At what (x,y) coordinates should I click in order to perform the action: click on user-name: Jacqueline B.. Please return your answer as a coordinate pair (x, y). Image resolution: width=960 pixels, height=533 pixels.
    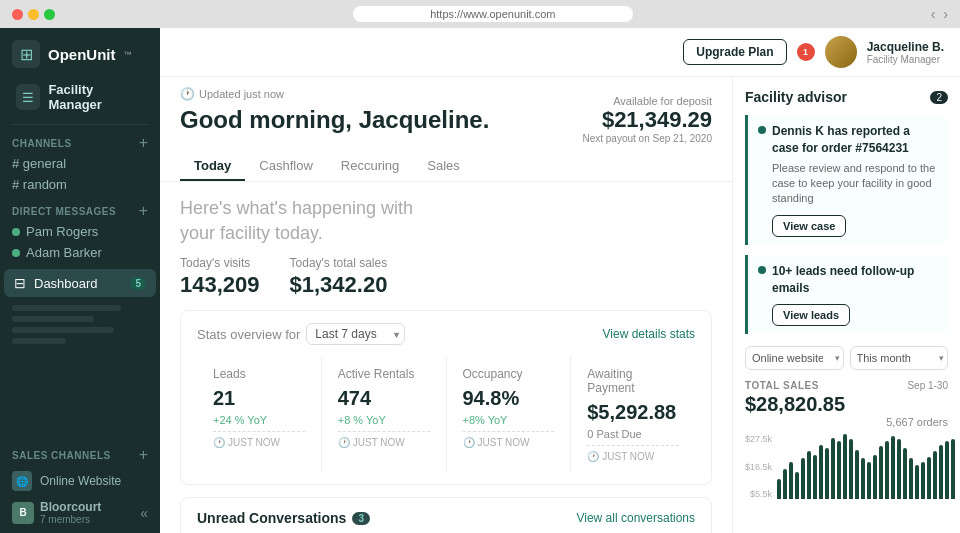
    Looking at the image, I should click on (906, 47).